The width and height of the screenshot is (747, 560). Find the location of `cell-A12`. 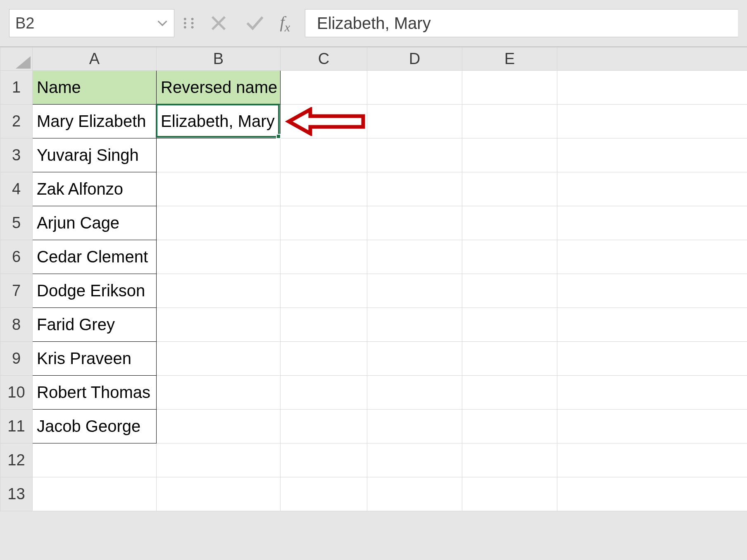

cell-A12 is located at coordinates (95, 460).